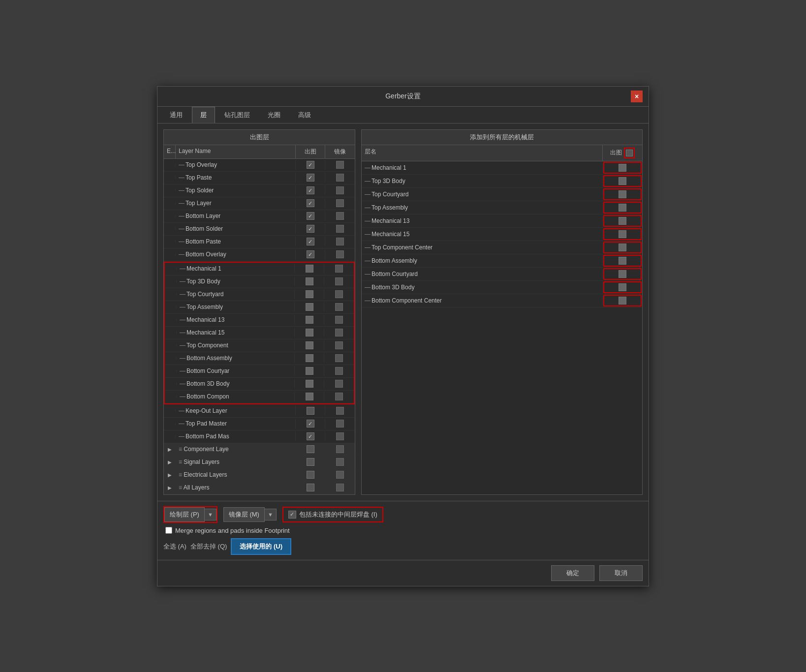 This screenshot has height=672, width=806. What do you see at coordinates (340, 436) in the screenshot?
I see `mirror-bottompadmaster` at bounding box center [340, 436].